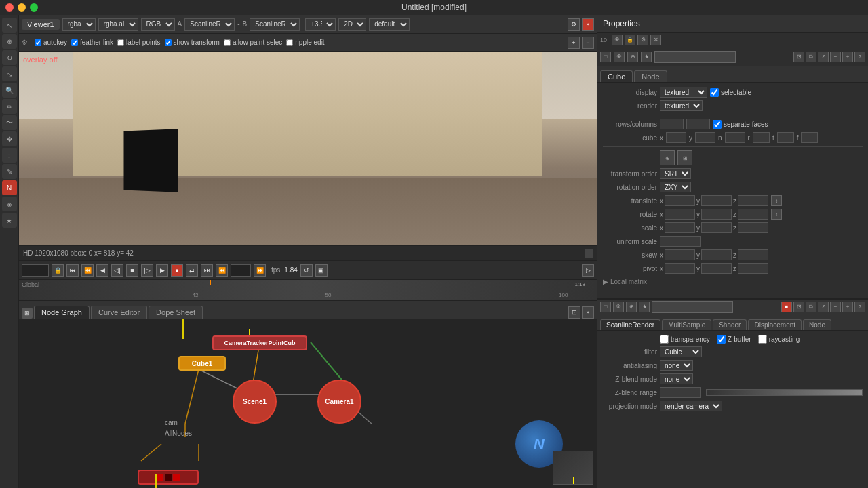 This screenshot has height=488, width=868. What do you see at coordinates (22, 7) in the screenshot?
I see `window-controls` at bounding box center [22, 7].